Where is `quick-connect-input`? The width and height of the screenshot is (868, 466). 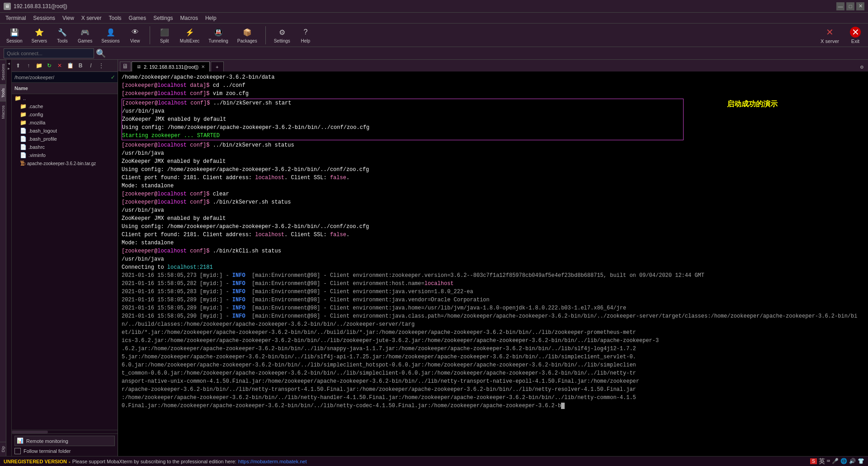 quick-connect-input is located at coordinates (49, 53).